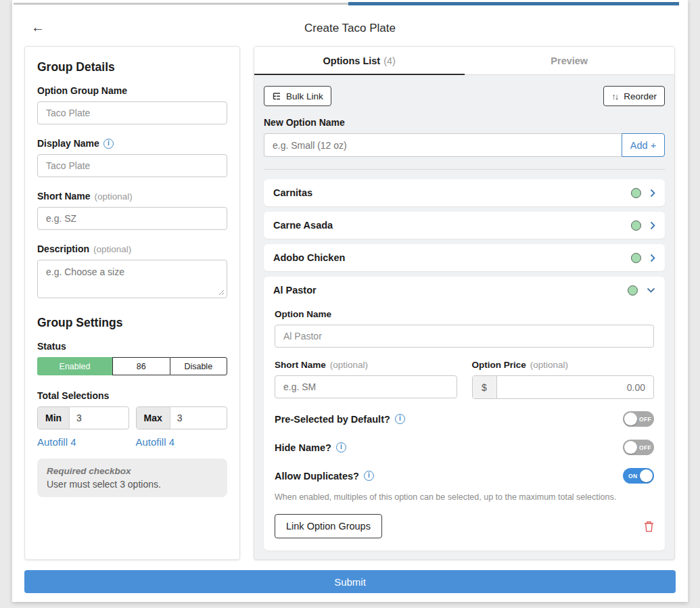 Image resolution: width=700 pixels, height=608 pixels. Describe the element at coordinates (464, 193) in the screenshot. I see `option-row-carnitas-header: Carnitas` at that location.